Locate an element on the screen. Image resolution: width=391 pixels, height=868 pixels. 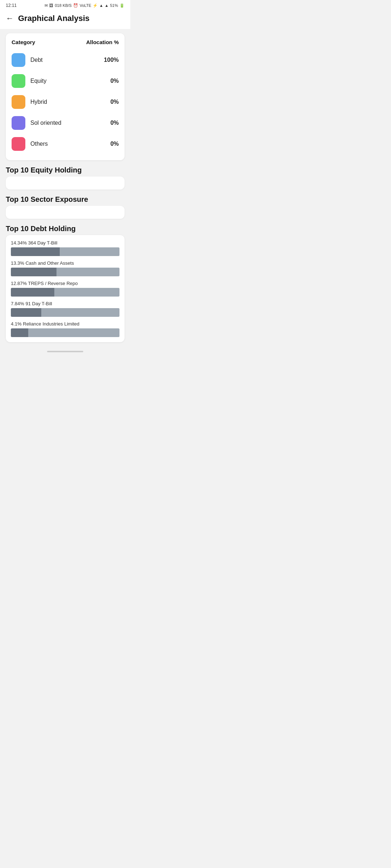
debt-item-5-fill is located at coordinates (20, 333).